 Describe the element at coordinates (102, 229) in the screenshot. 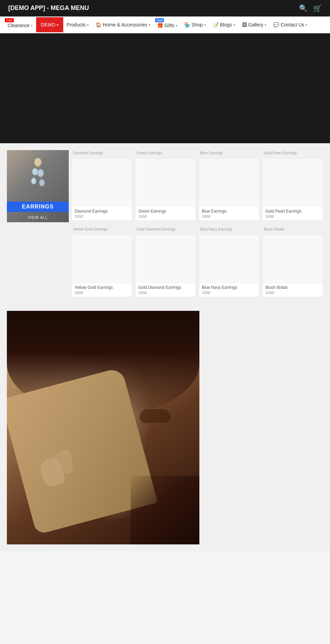

I see `label-yellowgold: Yellow Gold Earrings` at that location.